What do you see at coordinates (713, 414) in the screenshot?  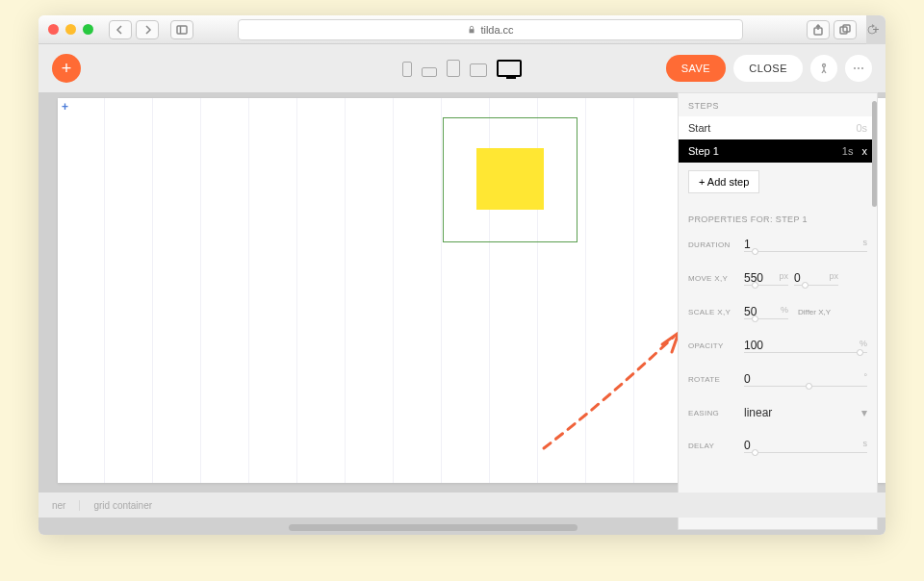 I see `easing-label: EASING` at bounding box center [713, 414].